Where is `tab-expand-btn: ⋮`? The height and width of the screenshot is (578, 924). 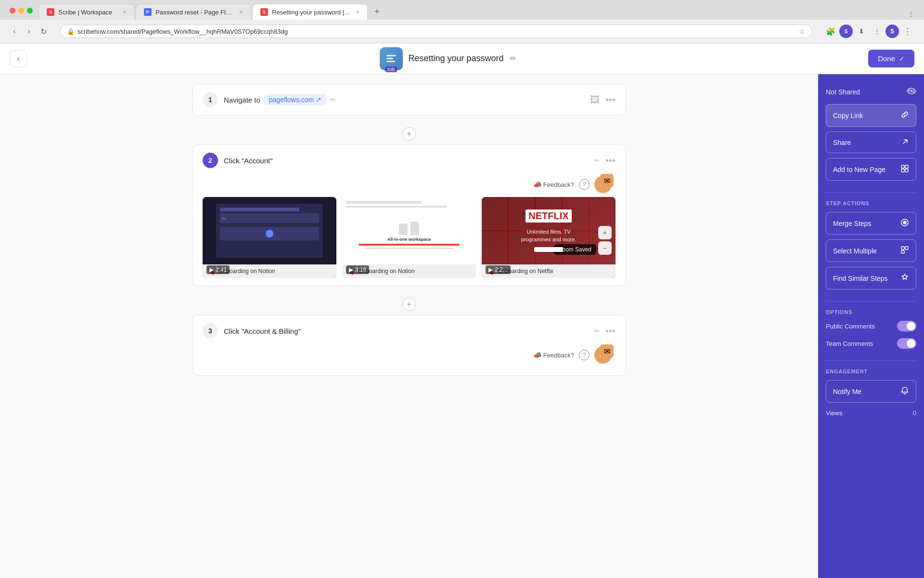
tab-expand-btn: ⋮ is located at coordinates (911, 15).